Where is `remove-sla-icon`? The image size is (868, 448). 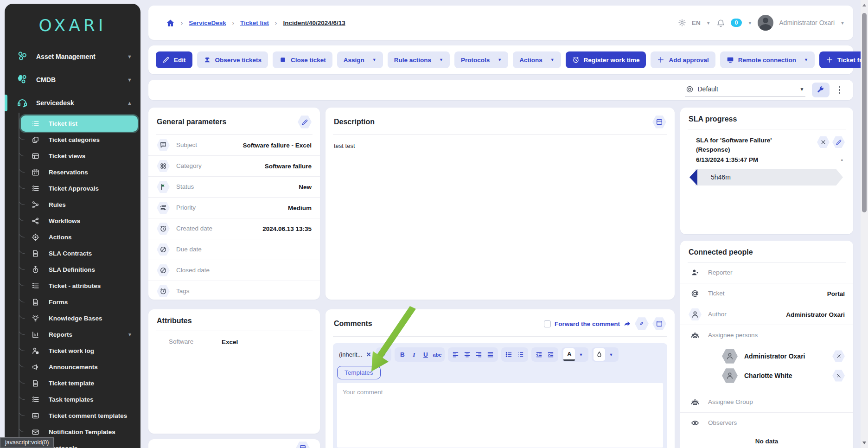
remove-sla-icon is located at coordinates (823, 142).